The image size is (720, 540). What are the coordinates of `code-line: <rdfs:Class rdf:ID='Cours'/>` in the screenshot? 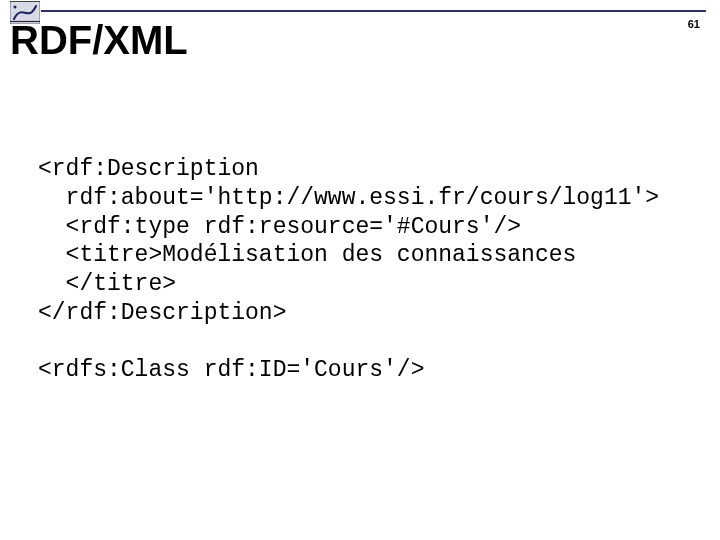 It's located at (231, 370).